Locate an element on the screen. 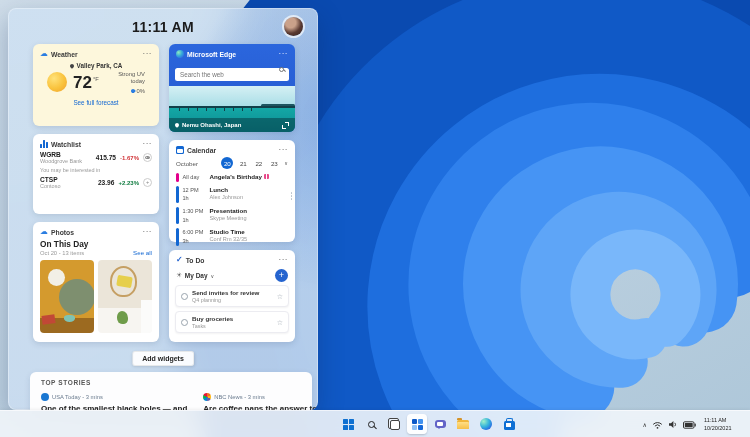  calendar-date: 21 is located at coordinates (244, 164).